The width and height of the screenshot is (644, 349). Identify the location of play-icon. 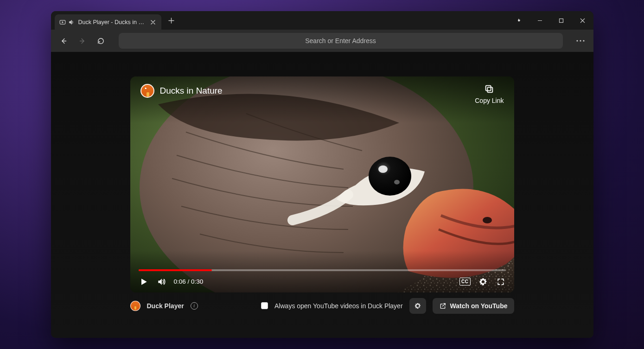
(144, 282).